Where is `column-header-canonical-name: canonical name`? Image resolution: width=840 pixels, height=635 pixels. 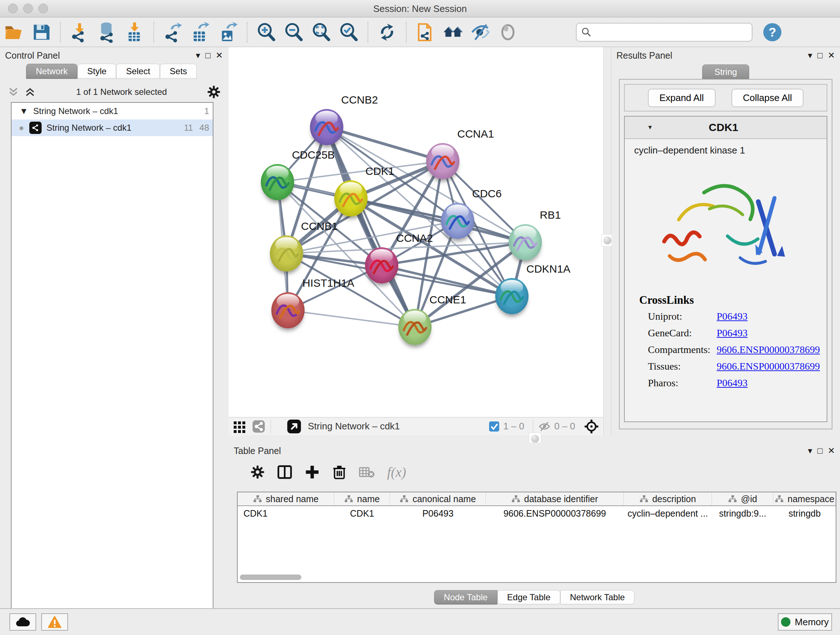 column-header-canonical-name: canonical name is located at coordinates (438, 499).